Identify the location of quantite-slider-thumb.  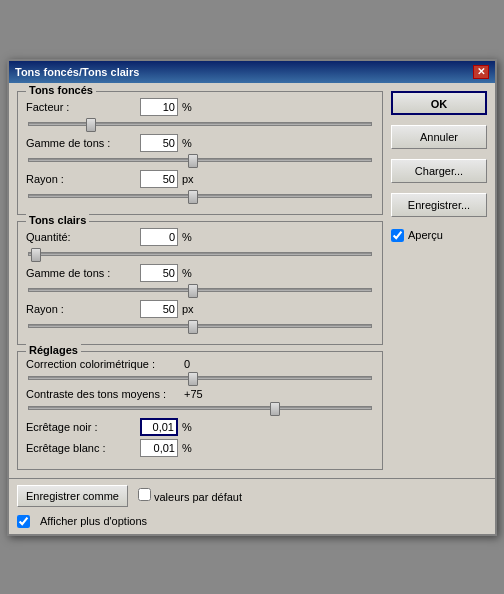
(36, 255).